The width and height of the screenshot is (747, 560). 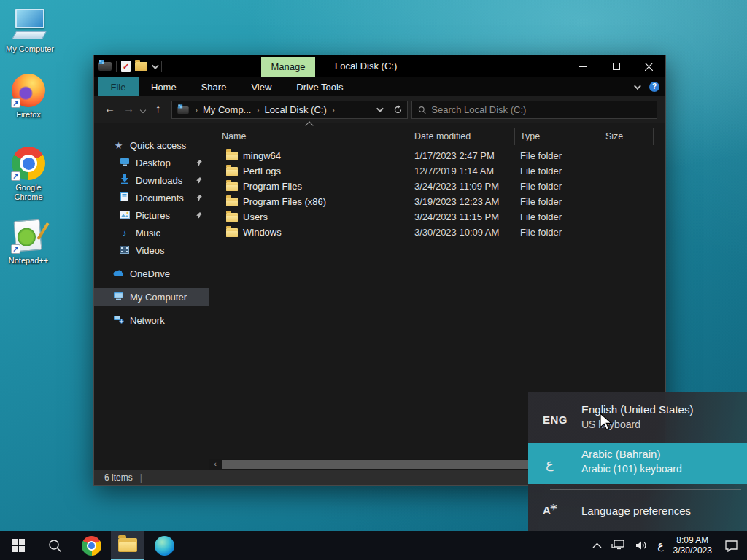 What do you see at coordinates (125, 66) in the screenshot?
I see `properties-icon: ✓` at bounding box center [125, 66].